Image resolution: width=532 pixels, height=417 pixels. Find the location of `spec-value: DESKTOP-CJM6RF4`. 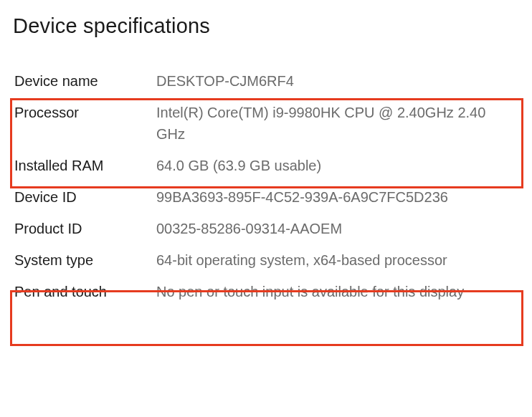

spec-value: DESKTOP-CJM6RF4 is located at coordinates (337, 81).